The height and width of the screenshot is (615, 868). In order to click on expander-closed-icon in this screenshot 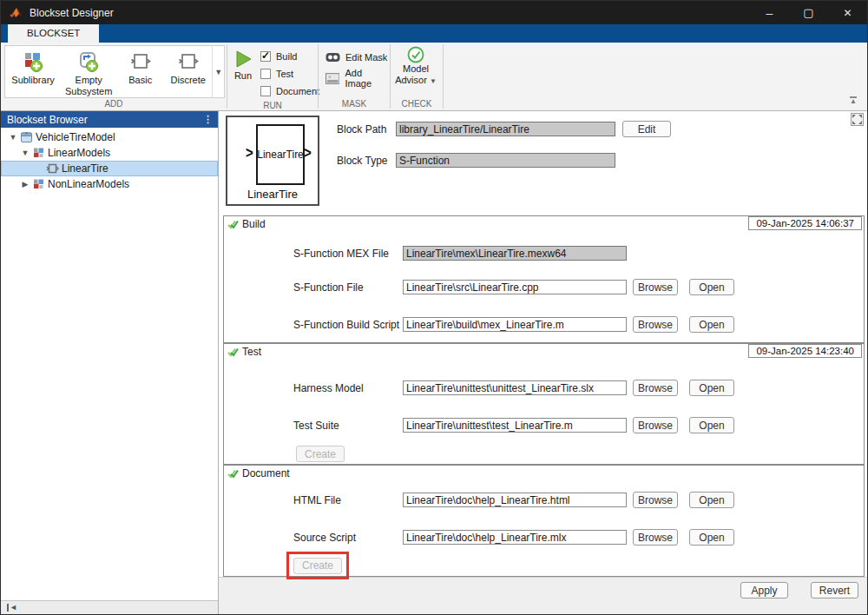, I will do `click(25, 184)`.